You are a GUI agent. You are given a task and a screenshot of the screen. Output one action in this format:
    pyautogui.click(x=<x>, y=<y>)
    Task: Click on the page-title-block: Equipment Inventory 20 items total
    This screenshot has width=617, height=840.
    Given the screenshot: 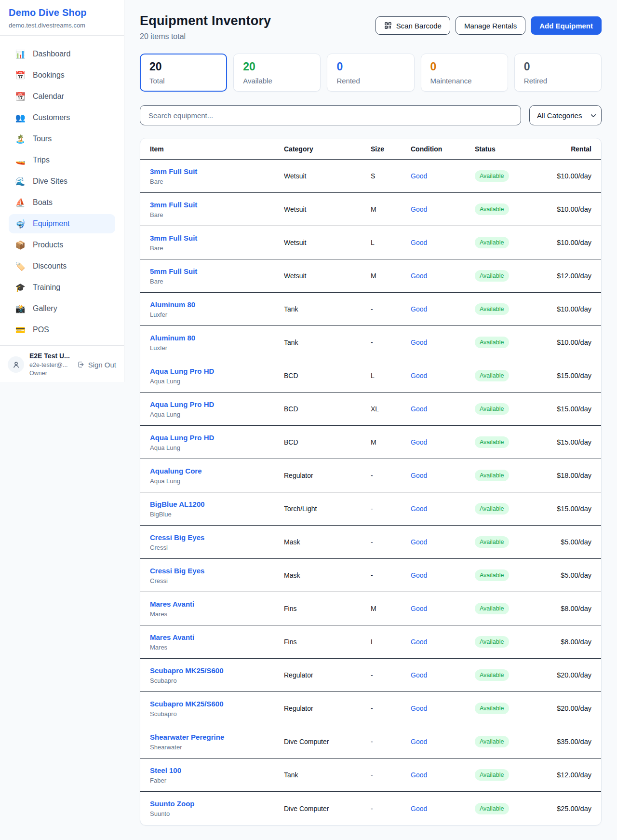 What is the action you would take?
    pyautogui.click(x=205, y=27)
    